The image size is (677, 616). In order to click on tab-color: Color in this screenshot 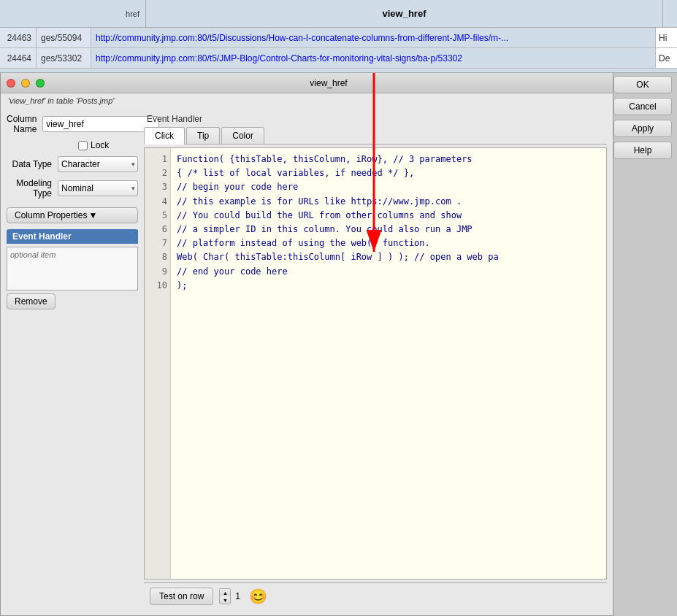, I will do `click(242, 136)`.